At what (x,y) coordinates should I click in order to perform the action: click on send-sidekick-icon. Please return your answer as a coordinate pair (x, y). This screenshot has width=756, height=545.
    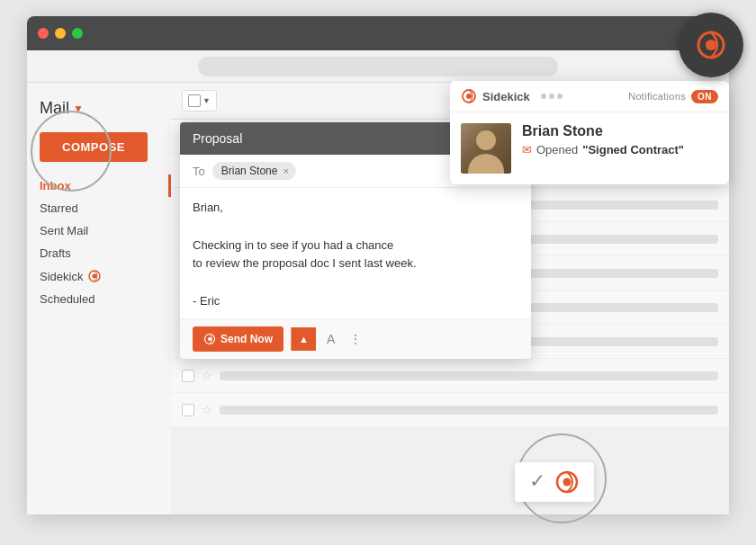
    Looking at the image, I should click on (210, 339).